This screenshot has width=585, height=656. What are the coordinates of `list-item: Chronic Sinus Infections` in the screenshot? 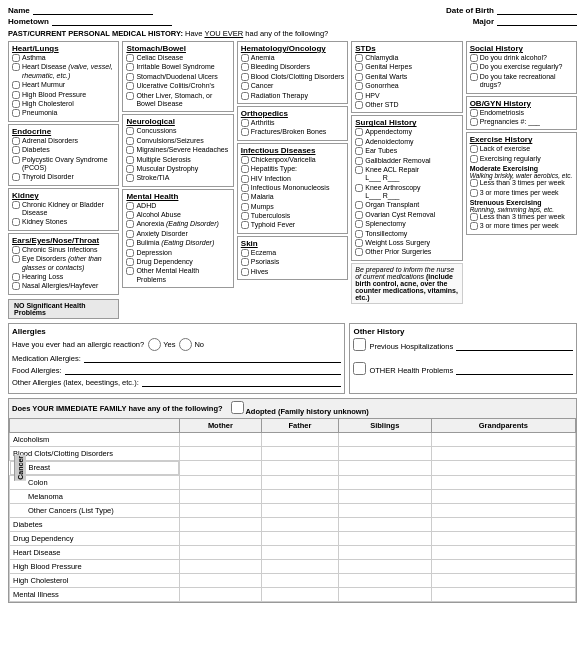 It's located at (64, 250).